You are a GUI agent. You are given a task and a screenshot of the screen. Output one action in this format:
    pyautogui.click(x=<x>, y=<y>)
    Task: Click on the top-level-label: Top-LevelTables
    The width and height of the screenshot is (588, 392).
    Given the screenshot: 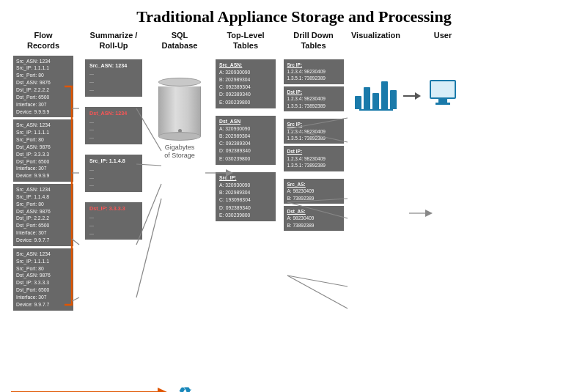 What is the action you would take?
    pyautogui.click(x=245, y=41)
    